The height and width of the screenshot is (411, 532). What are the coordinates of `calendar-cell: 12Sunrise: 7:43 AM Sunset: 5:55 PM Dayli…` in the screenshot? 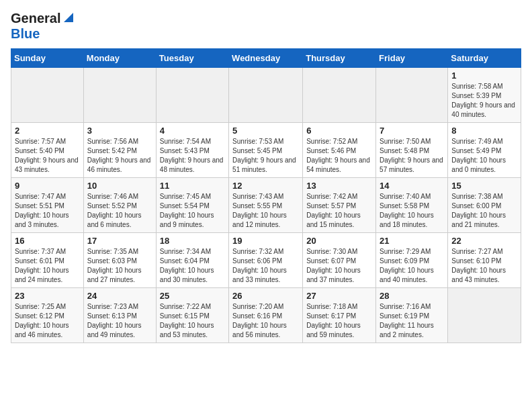 It's located at (266, 205).